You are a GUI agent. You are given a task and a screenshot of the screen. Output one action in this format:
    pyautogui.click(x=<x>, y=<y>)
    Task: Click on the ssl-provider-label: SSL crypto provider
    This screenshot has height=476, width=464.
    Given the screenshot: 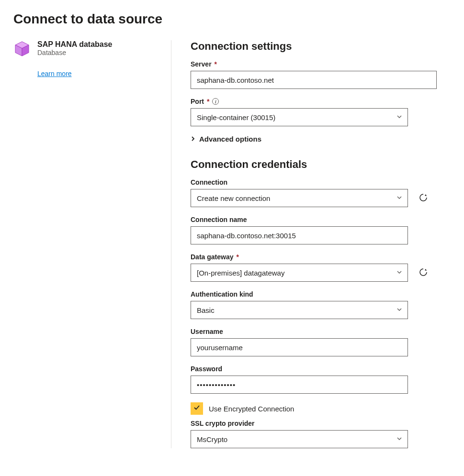 What is the action you would take?
    pyautogui.click(x=321, y=423)
    